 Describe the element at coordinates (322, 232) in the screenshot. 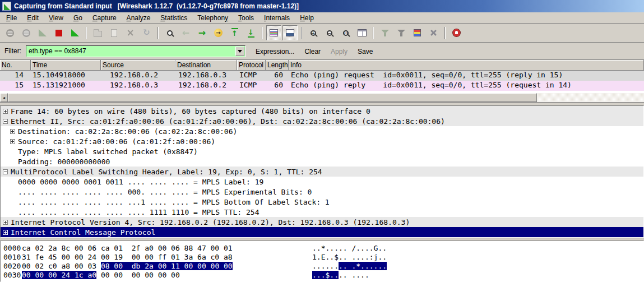

I see `detail-row: Internet Control Message Protocol` at that location.